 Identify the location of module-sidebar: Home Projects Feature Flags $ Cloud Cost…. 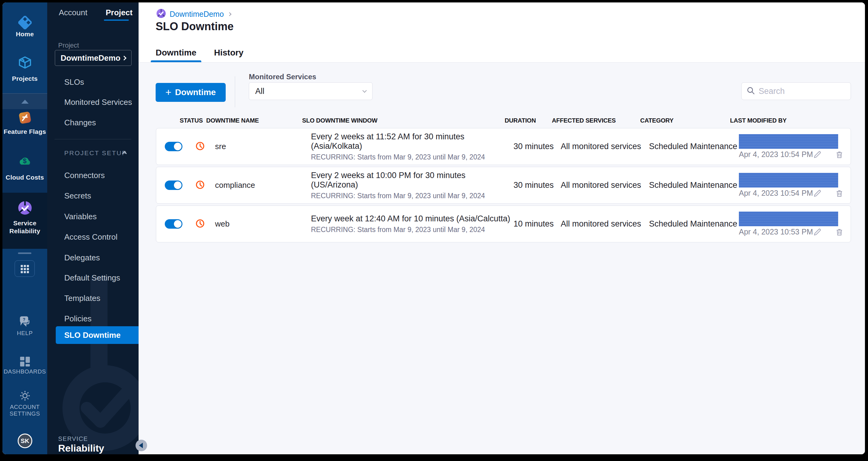
(25, 228).